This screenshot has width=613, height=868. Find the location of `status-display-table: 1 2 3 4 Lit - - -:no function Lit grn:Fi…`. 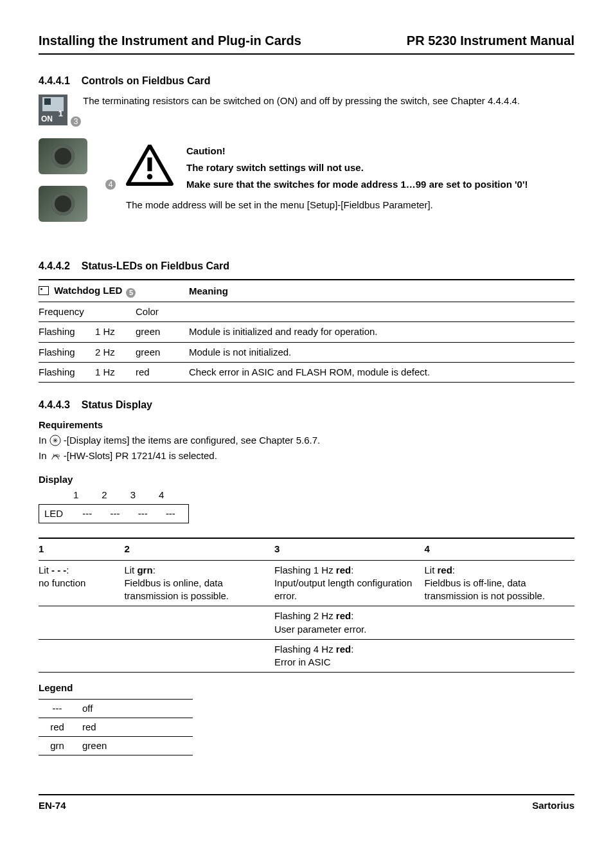

status-display-table: 1 2 3 4 Lit - - -:no function Lit grn:Fi… is located at coordinates (306, 605).